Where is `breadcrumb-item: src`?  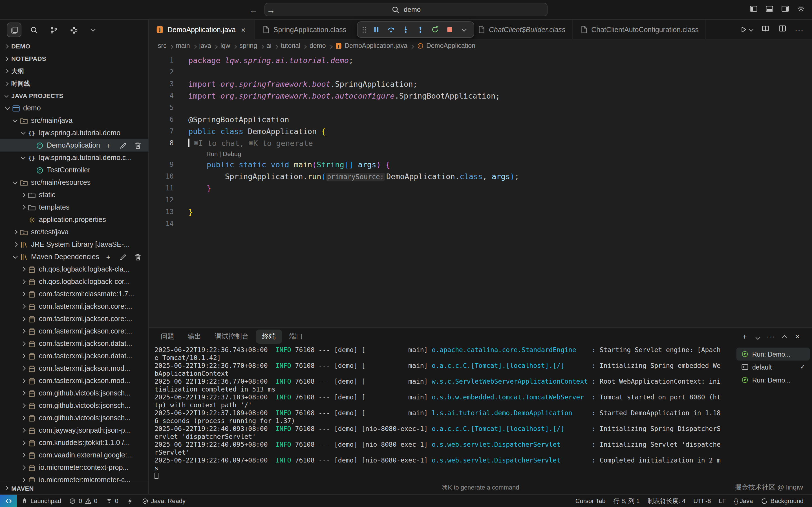
breadcrumb-item: src is located at coordinates (162, 46).